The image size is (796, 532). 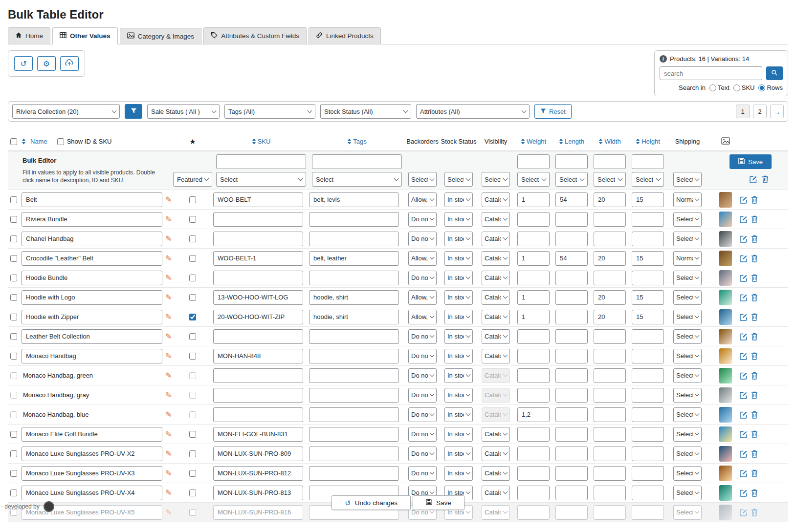 I want to click on column-header-name: Name, so click(x=39, y=142).